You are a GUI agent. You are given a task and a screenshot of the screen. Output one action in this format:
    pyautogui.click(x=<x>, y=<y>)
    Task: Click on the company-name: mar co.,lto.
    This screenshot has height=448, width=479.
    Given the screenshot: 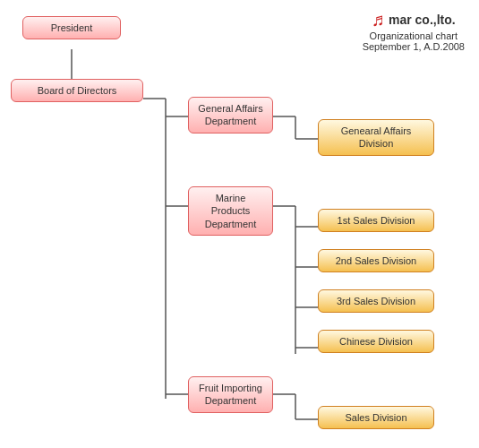 What is the action you would take?
    pyautogui.click(x=423, y=20)
    